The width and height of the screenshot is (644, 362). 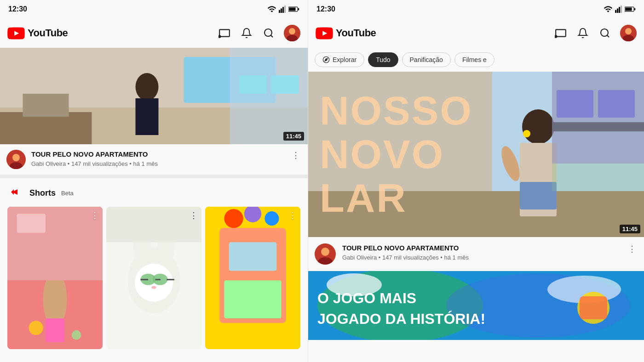 What do you see at coordinates (194, 215) in the screenshot?
I see `short-more-btn-2: ⋮` at bounding box center [194, 215].